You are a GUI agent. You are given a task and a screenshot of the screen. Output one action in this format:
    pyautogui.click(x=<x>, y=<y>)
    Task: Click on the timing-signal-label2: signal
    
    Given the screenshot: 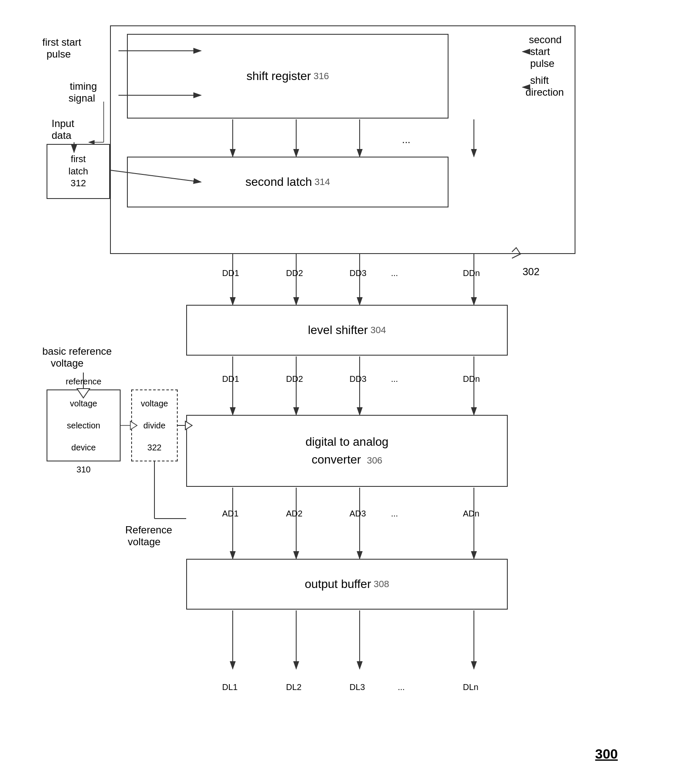 What is the action you would take?
    pyautogui.click(x=82, y=98)
    